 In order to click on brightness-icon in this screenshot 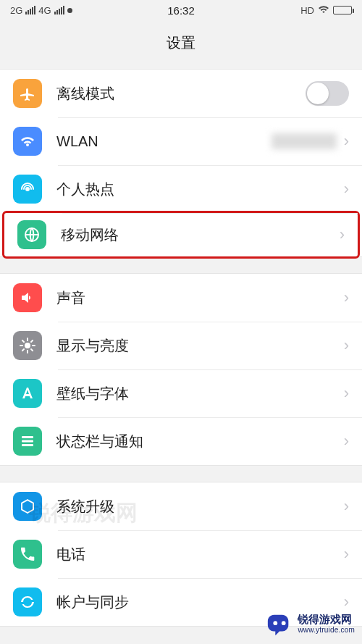, I will do `click(28, 346)`.